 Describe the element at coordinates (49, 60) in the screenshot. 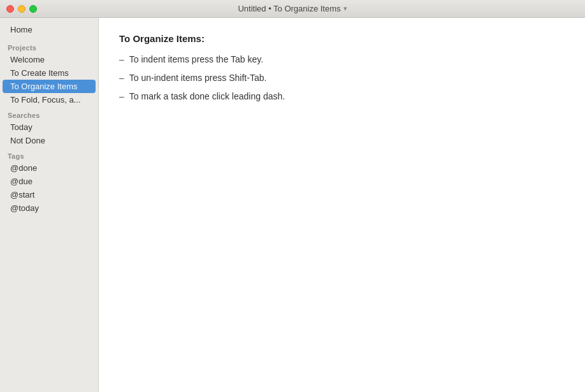

I see `sidebar-item-welcome: Welcome` at that location.